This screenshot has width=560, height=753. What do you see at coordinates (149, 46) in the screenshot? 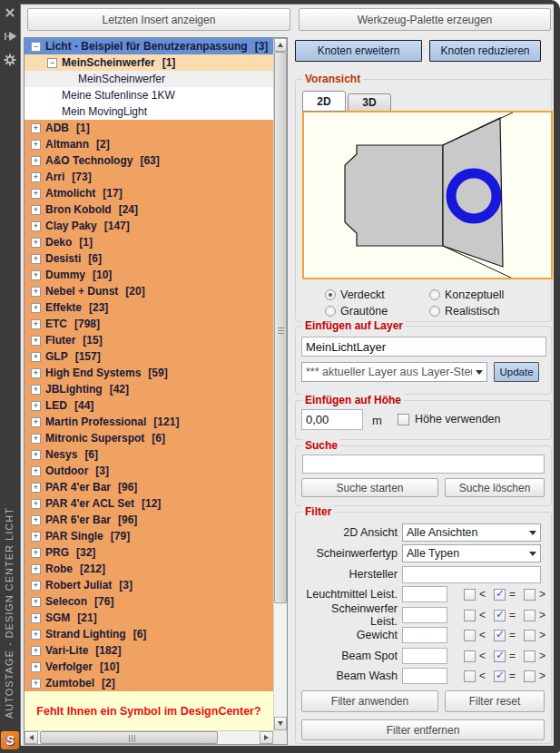
I see `tree-item: Licht - Beispiel für Benutzeranpassung […` at bounding box center [149, 46].